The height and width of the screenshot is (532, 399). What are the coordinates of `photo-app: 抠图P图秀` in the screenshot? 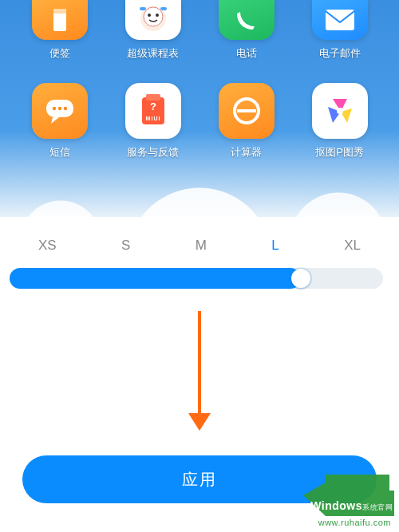 It's located at (340, 121).